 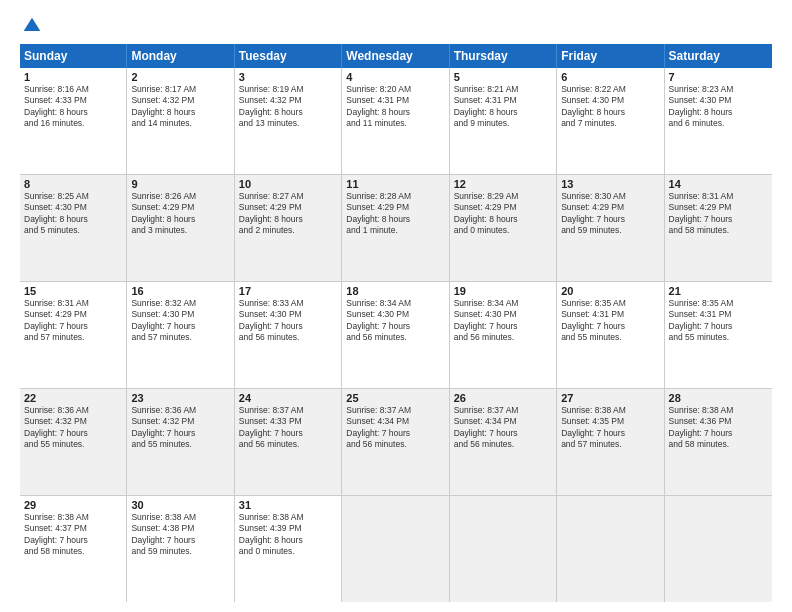 What do you see at coordinates (288, 121) in the screenshot?
I see `cal-cell: 3Sunrise: 8:19 AM Sunset: 4:32 PM Daylig…` at bounding box center [288, 121].